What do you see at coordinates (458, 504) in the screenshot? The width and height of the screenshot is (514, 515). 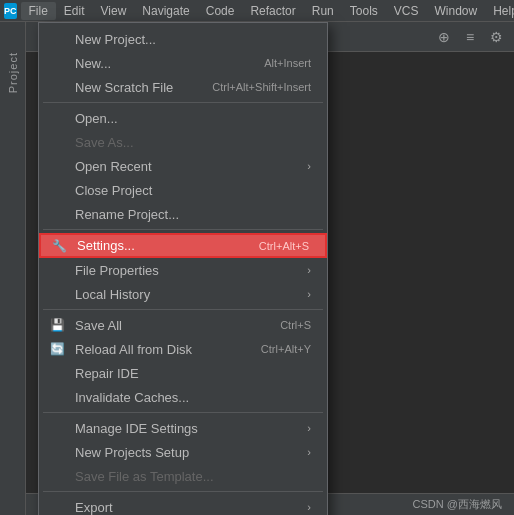 I see `status-text: CSDN @西海燃风` at bounding box center [458, 504].